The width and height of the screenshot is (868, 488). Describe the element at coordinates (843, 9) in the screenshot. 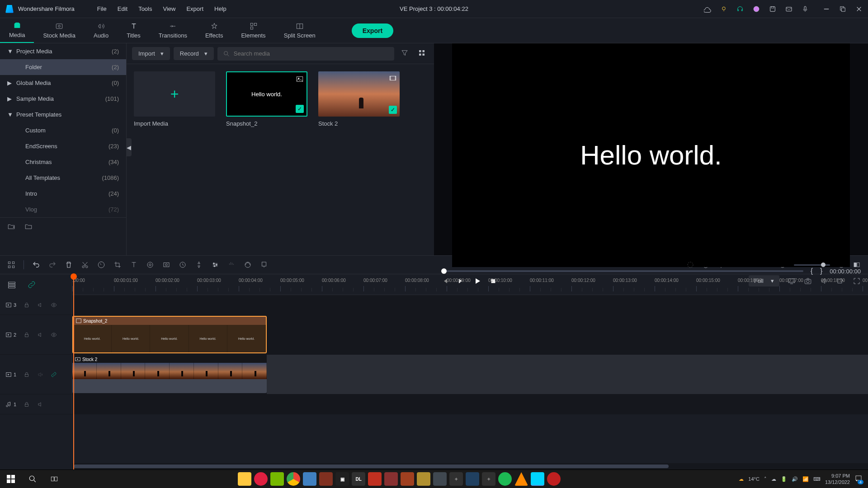

I see `maximize-button` at that location.